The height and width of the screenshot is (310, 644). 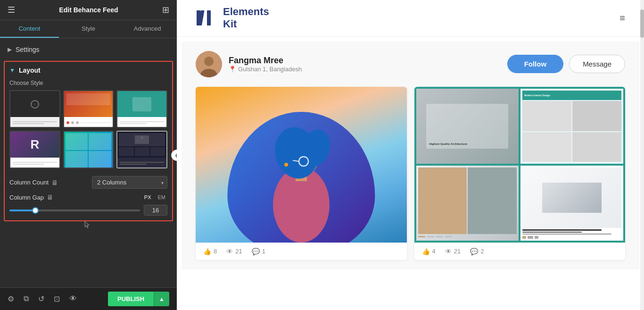 I want to click on feed-stats-2: 👍 4 👁 21 💬 2, so click(x=520, y=251).